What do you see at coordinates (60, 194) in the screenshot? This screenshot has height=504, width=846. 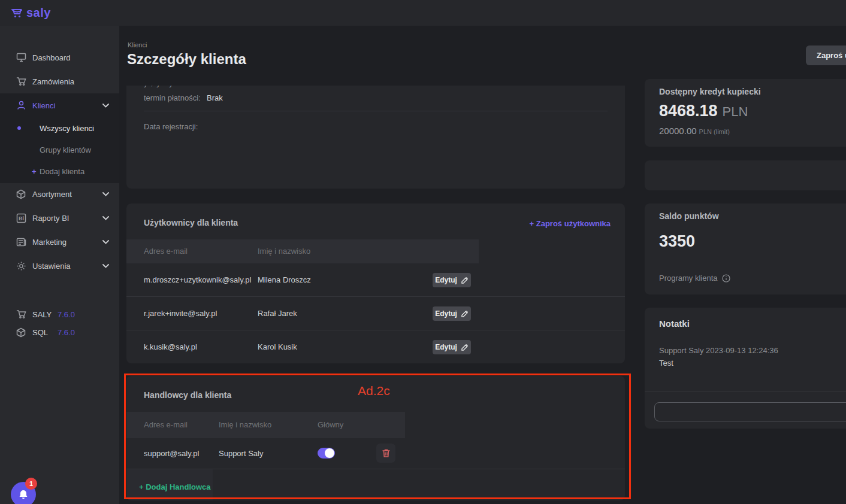 I see `sidebar-item-asortyment: Asortyment` at bounding box center [60, 194].